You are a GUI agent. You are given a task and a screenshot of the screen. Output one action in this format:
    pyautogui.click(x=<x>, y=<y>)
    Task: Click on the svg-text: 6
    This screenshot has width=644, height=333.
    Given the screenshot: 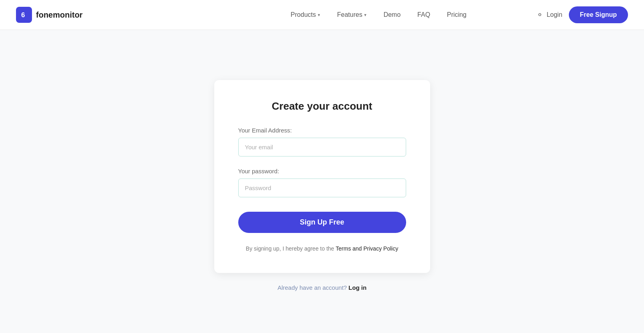 What is the action you would take?
    pyautogui.click(x=23, y=15)
    